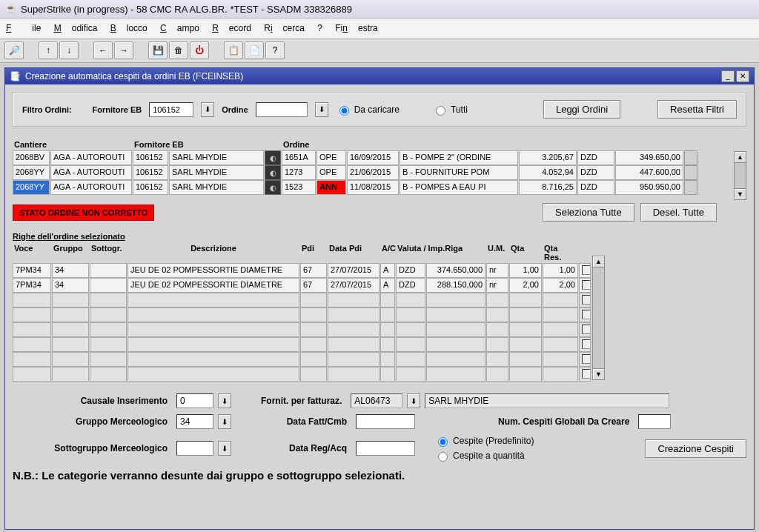 Image resolution: width=759 pixels, height=532 pixels. Describe the element at coordinates (582, 110) in the screenshot. I see `leggi-ordini-button: Leggi Ordini` at that location.